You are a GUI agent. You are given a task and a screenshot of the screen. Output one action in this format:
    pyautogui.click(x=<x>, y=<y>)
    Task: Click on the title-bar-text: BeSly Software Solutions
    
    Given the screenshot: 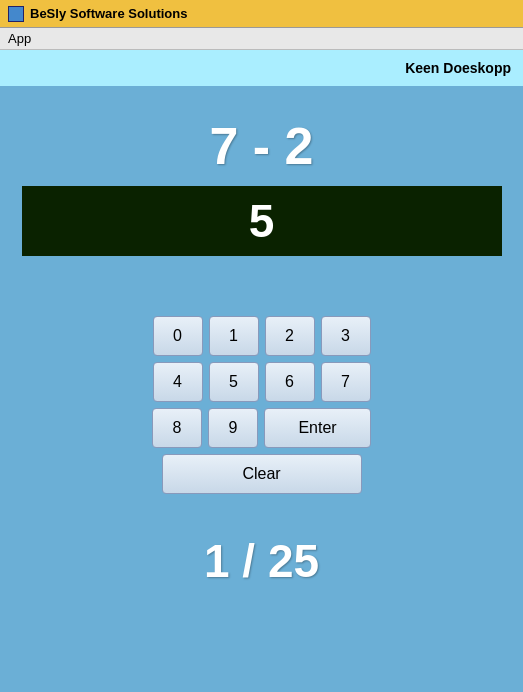 What is the action you would take?
    pyautogui.click(x=108, y=14)
    